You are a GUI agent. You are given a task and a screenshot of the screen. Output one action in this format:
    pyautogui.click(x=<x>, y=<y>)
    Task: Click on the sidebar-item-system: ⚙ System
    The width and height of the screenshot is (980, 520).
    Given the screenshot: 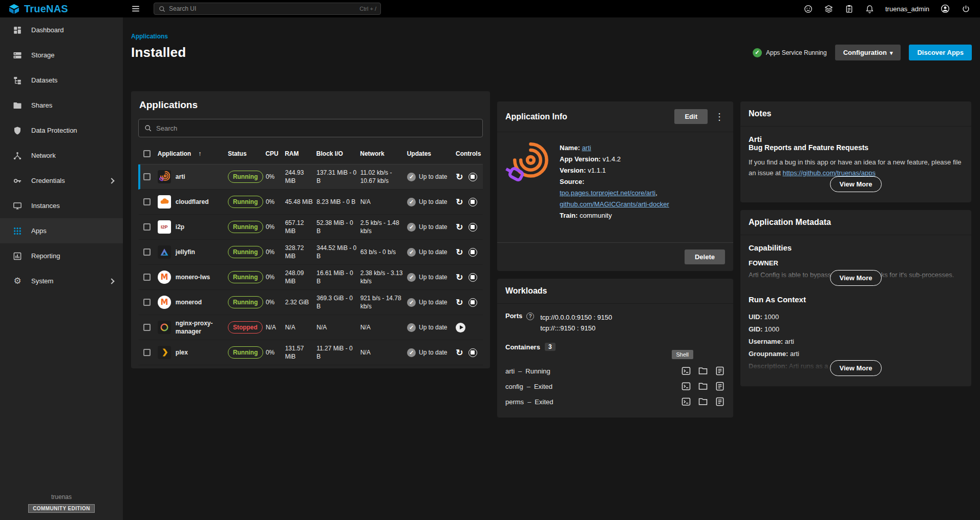 What is the action you would take?
    pyautogui.click(x=61, y=281)
    